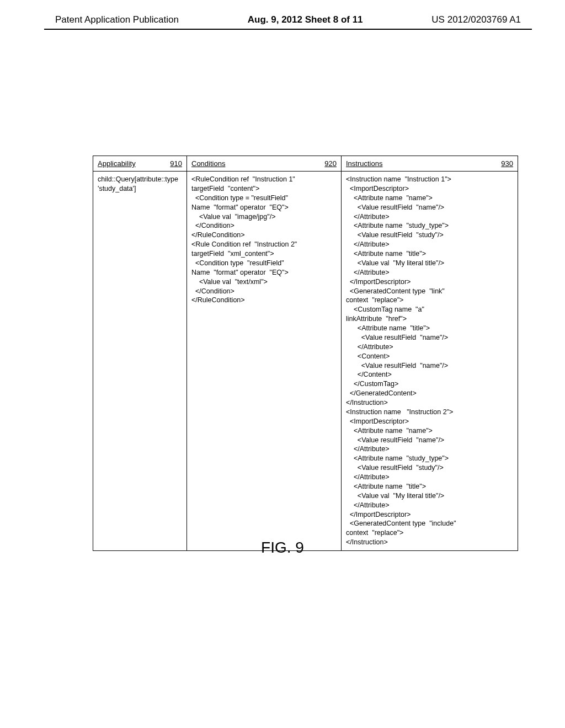  What do you see at coordinates (364, 163) in the screenshot?
I see `col-label: Instructions` at bounding box center [364, 163].